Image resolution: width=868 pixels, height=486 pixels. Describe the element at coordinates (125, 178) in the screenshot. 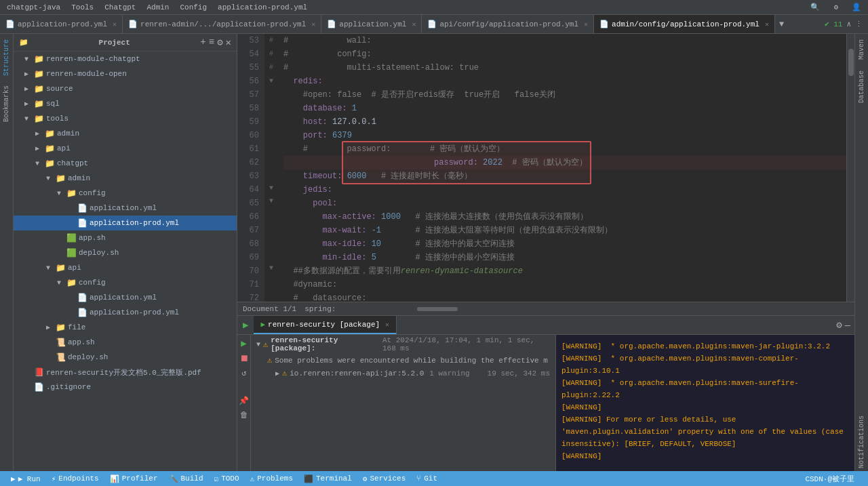

I see `tree-item-chatgpt-admin: ▼ 📁 admin` at that location.